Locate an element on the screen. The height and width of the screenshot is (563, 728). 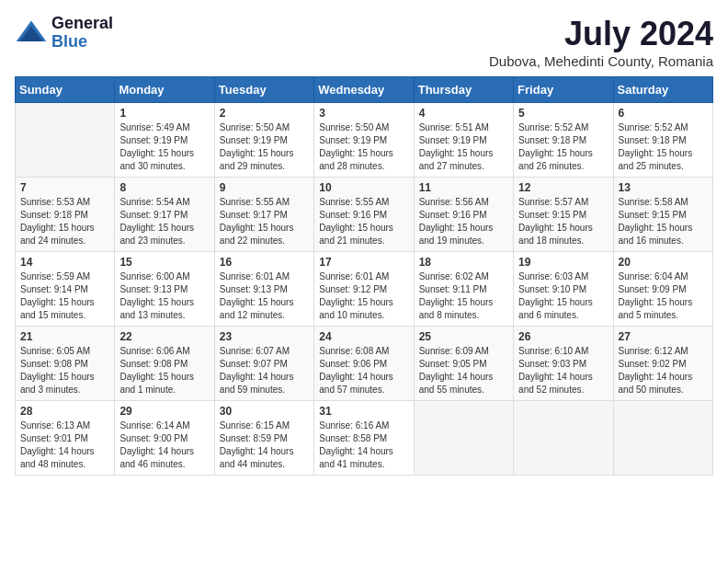
weekday-header: Sunday is located at coordinates (65, 90).